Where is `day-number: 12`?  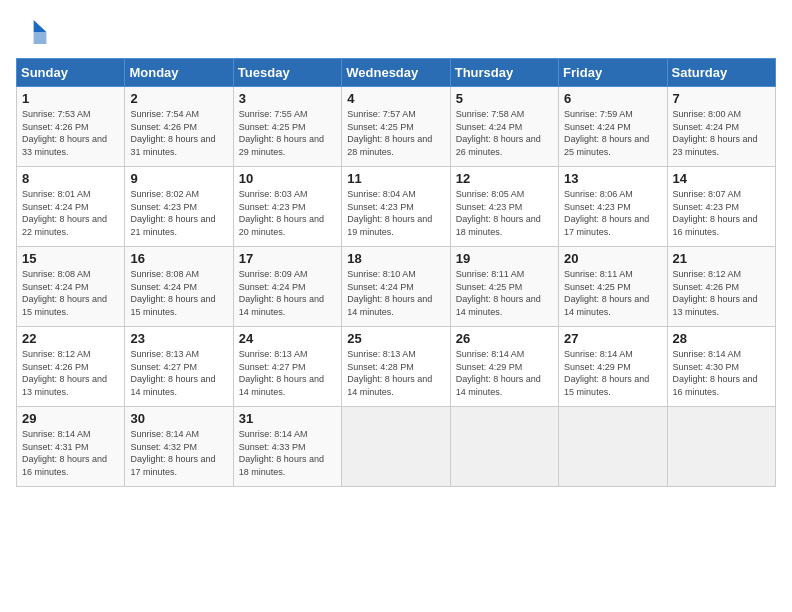 day-number: 12 is located at coordinates (504, 178).